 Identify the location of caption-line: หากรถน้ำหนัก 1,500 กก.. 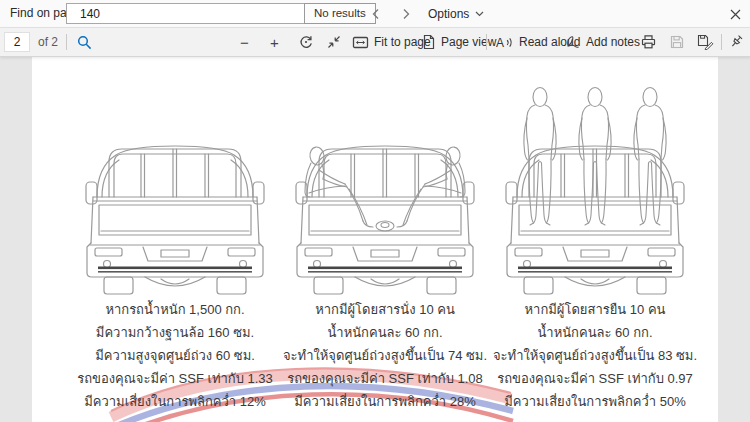
(175, 310).